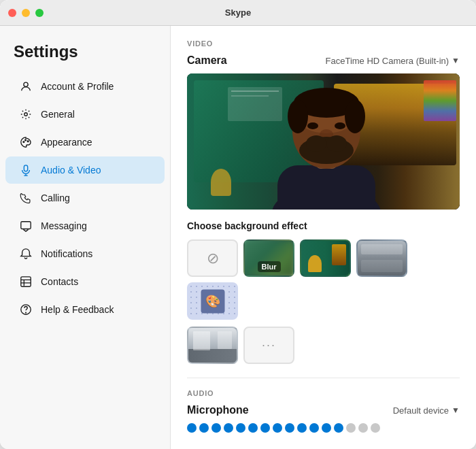  Describe the element at coordinates (269, 259) in the screenshot. I see `bg-effect-blur: Blur` at that location.